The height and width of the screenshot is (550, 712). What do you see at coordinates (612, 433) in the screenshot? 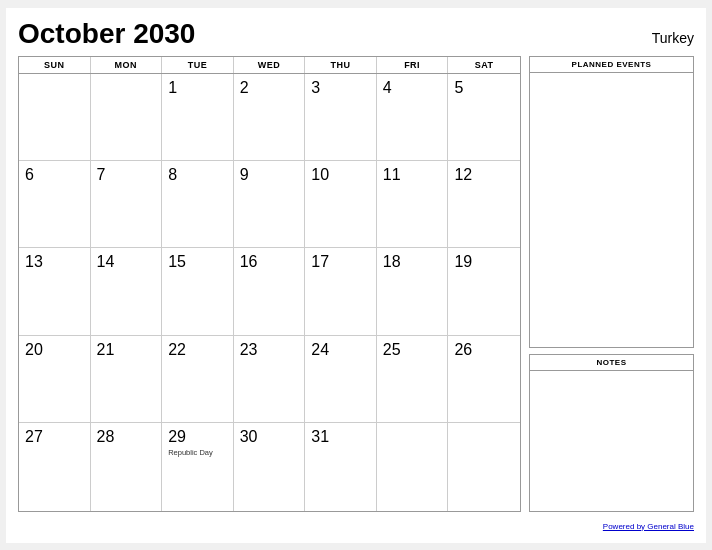
I see `notes-box: NOTES` at bounding box center [612, 433].